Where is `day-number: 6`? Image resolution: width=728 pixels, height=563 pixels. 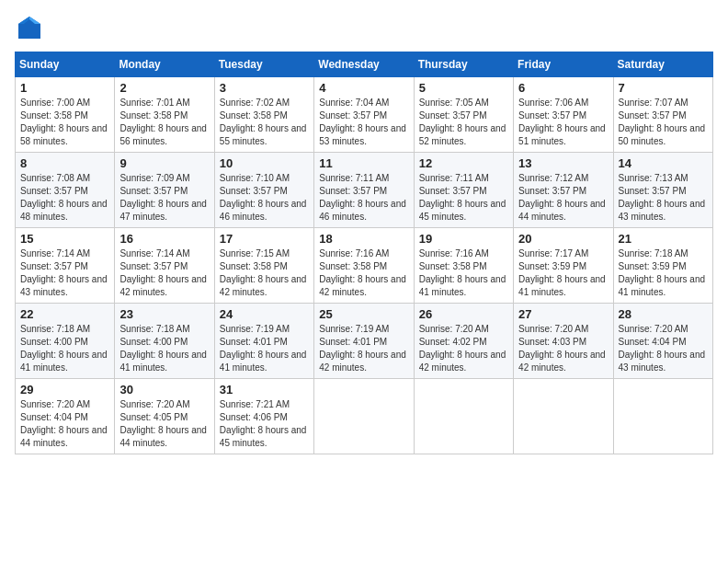 day-number: 6 is located at coordinates (563, 88).